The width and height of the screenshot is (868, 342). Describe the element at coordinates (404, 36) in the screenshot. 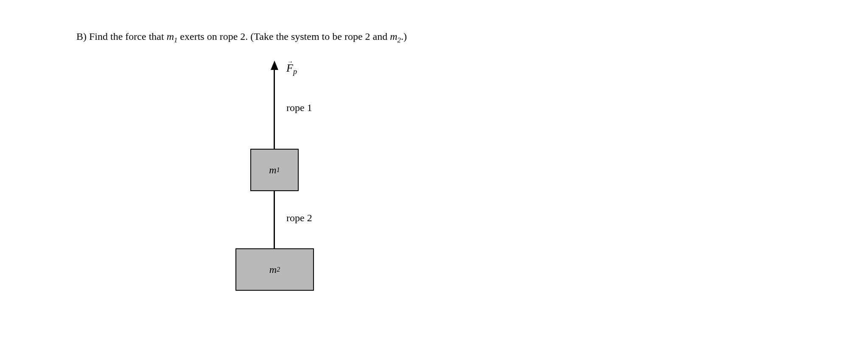

I see `question-suffix: .)` at that location.